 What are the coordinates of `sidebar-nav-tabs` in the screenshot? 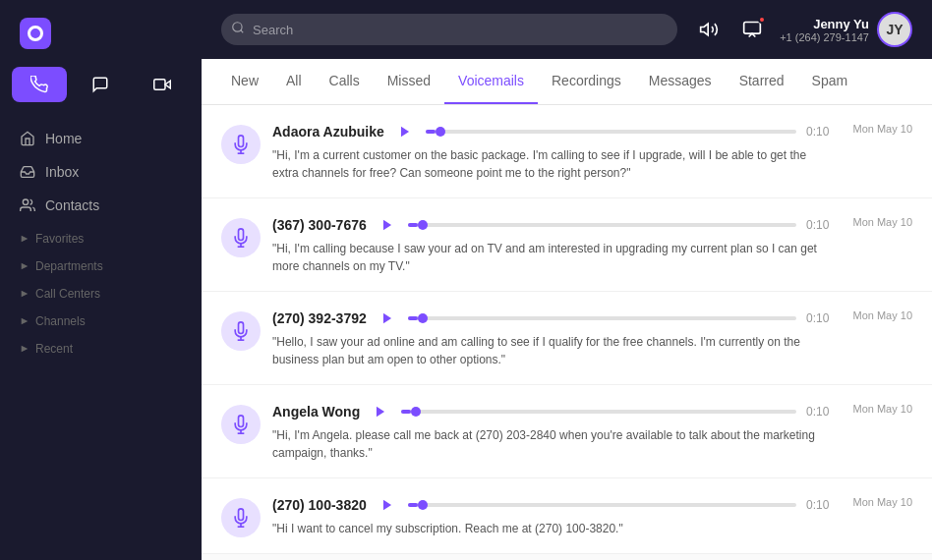 It's located at (100, 90).